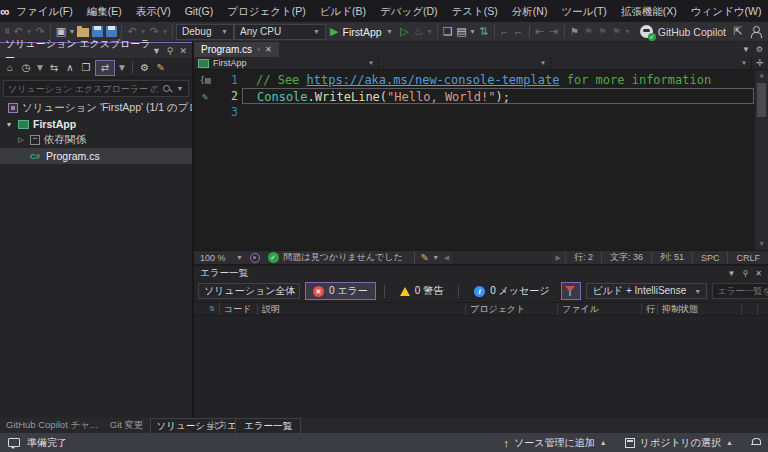  What do you see at coordinates (740, 291) in the screenshot?
I see `error-list-search: ▼` at bounding box center [740, 291].